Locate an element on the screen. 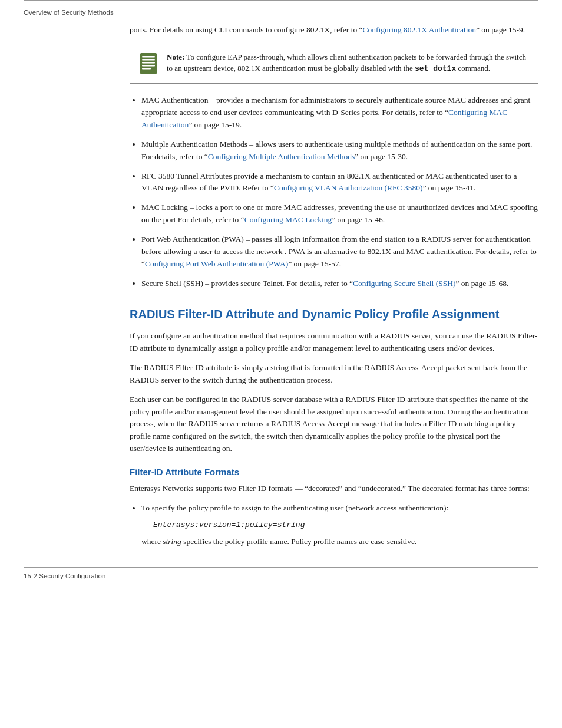  bullet-link-2: Configuring VLAN Authorization (RFC 3580… is located at coordinates (349, 187).